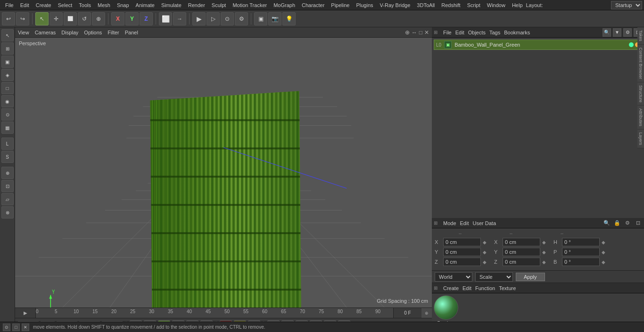  Describe the element at coordinates (132, 19) in the screenshot. I see `y-axis-button: Y` at that location.